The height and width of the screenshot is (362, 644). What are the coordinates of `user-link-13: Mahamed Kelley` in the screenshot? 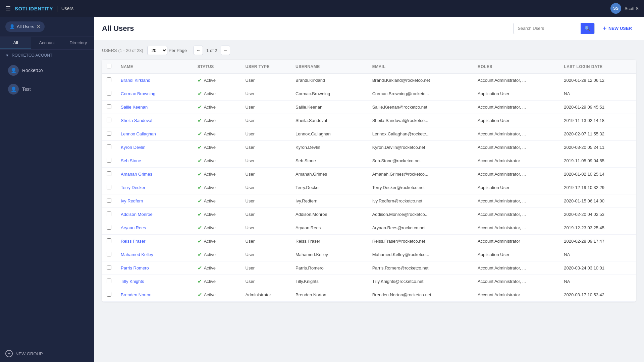 It's located at (137, 255).